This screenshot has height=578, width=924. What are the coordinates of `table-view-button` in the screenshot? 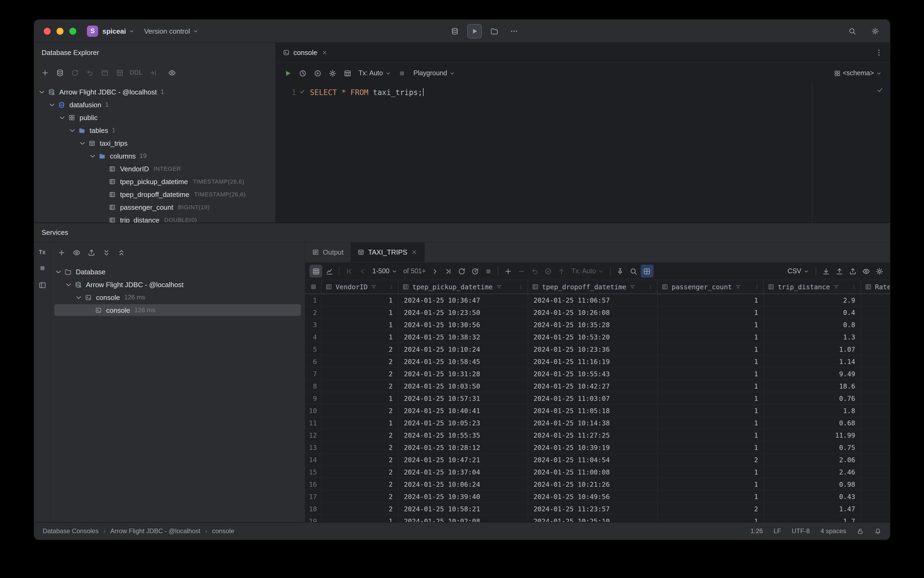 It's located at (316, 271).